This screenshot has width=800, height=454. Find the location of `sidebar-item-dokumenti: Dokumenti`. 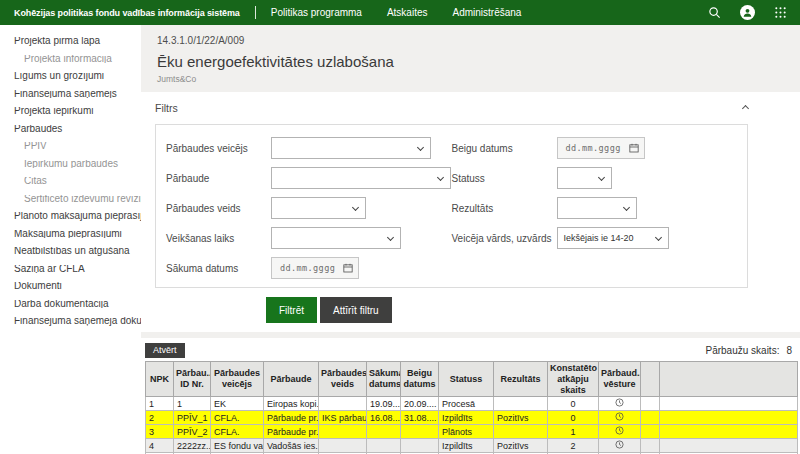

sidebar-item-dokumenti: Dokumenti is located at coordinates (70, 286).